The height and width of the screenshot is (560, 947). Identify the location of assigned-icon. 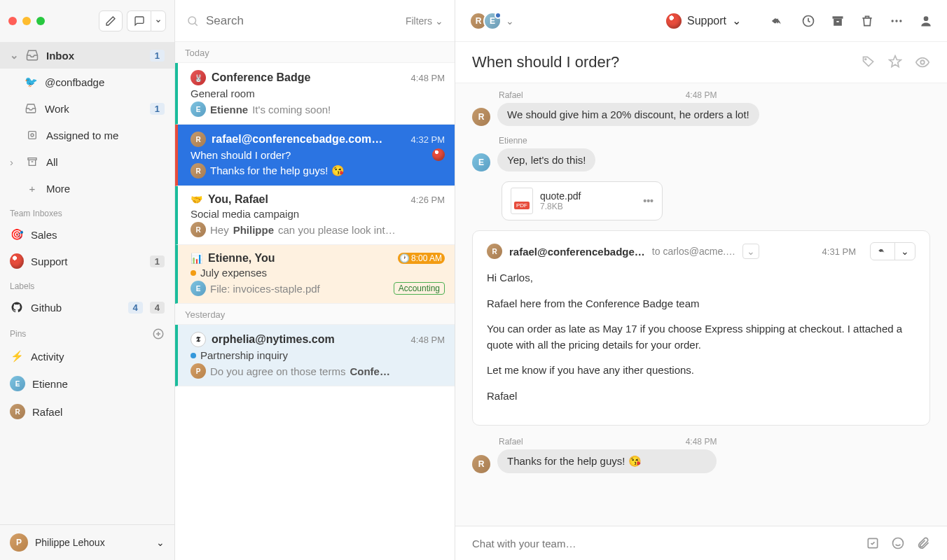
(32, 135).